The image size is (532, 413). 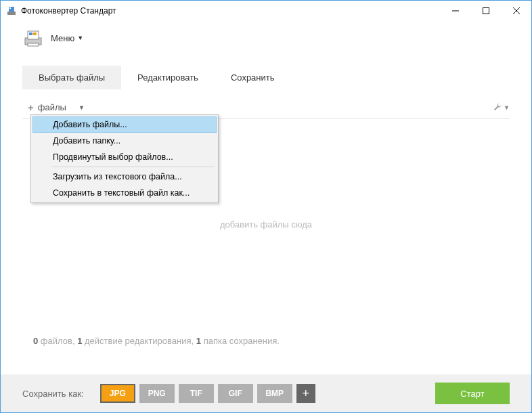 I want to click on files-word: файлов,, so click(x=58, y=341).